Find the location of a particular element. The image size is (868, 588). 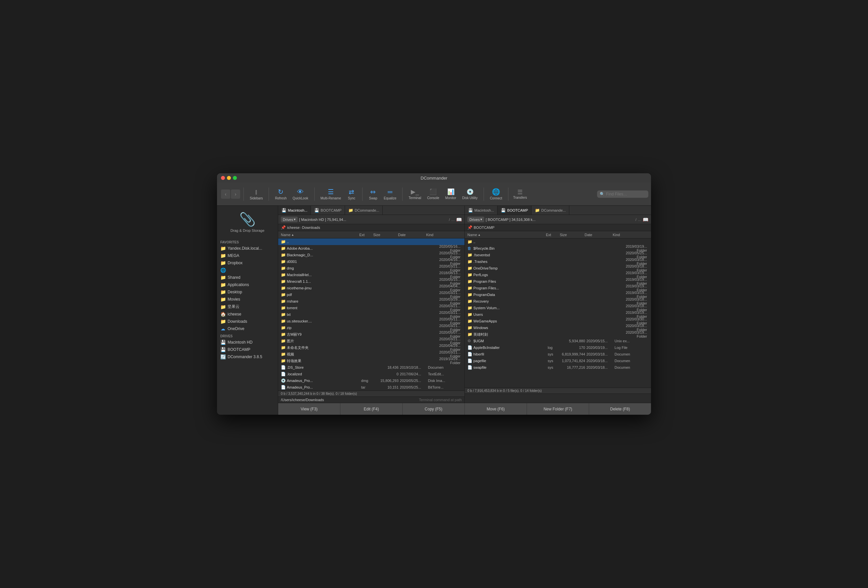

sidebar-item-globe: 🌐 is located at coordinates (247, 270).